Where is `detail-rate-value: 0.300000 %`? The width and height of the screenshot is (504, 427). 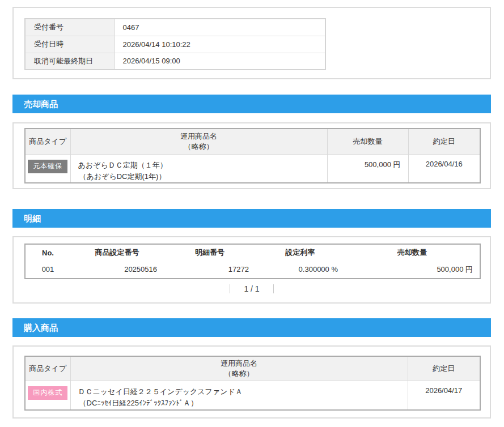 detail-rate-value: 0.300000 % is located at coordinates (300, 270).